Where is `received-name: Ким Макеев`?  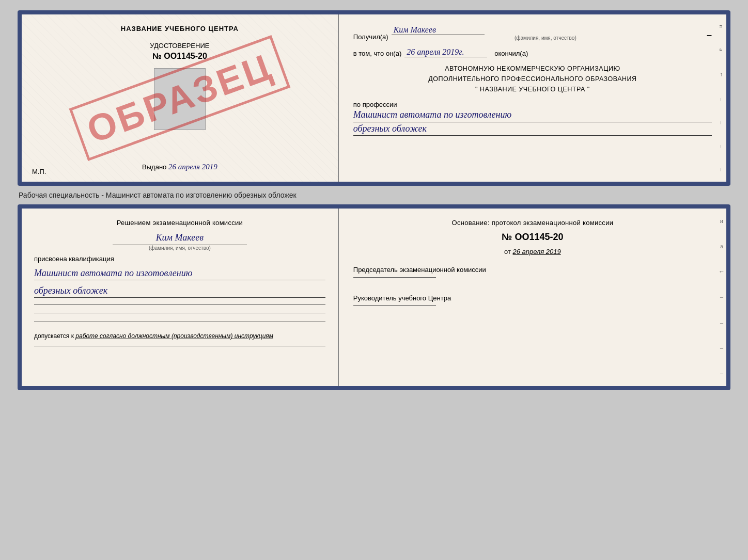 received-name: Ким Макеев is located at coordinates (438, 30).